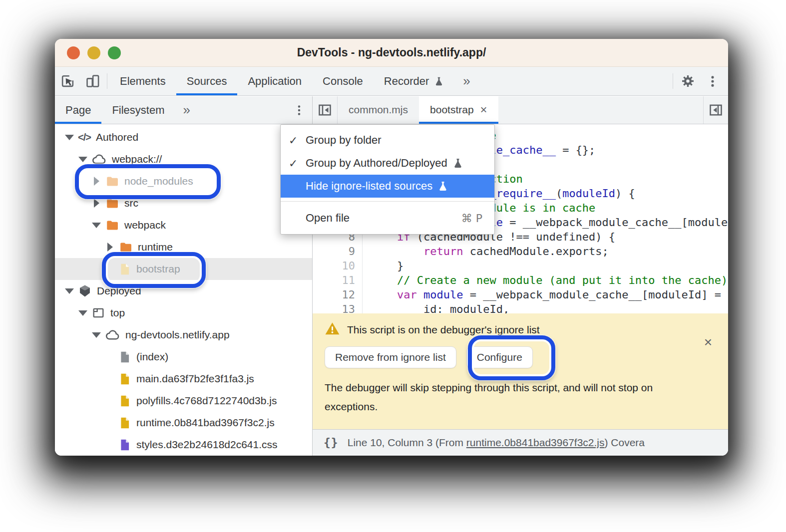 Image resolution: width=786 pixels, height=532 pixels. What do you see at coordinates (499, 357) in the screenshot?
I see `configure-button: Configure` at bounding box center [499, 357].